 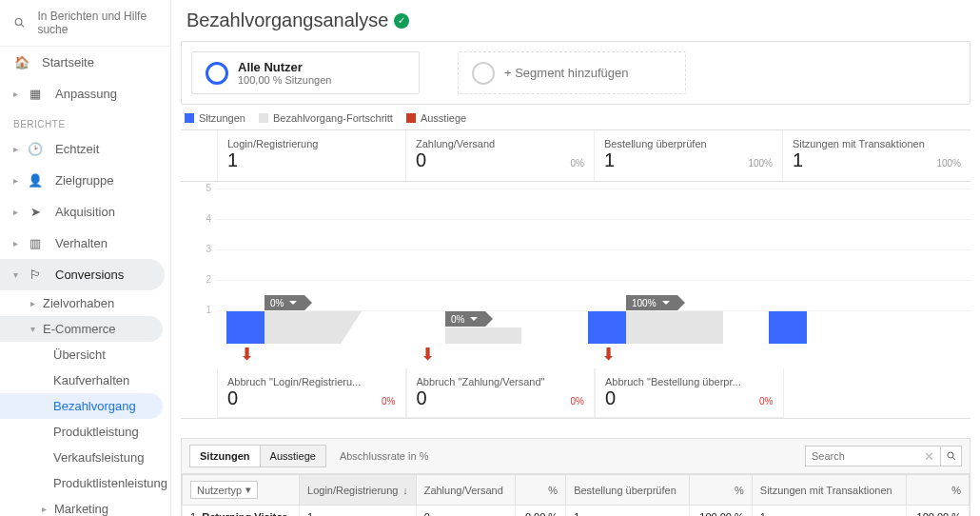 I want to click on th-transactions: Sitzungen mit Transaktionen, so click(x=829, y=490).